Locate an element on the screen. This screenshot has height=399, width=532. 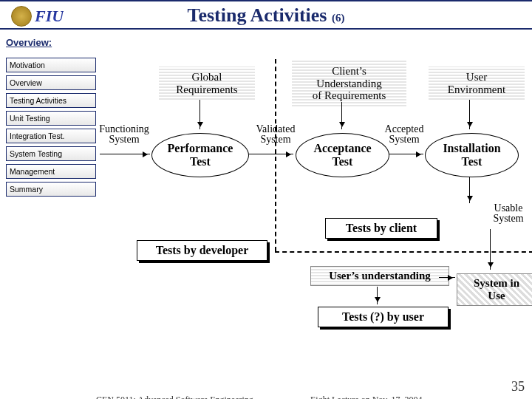
label-accepted-system: AcceptedSystem is located at coordinates (404, 134).